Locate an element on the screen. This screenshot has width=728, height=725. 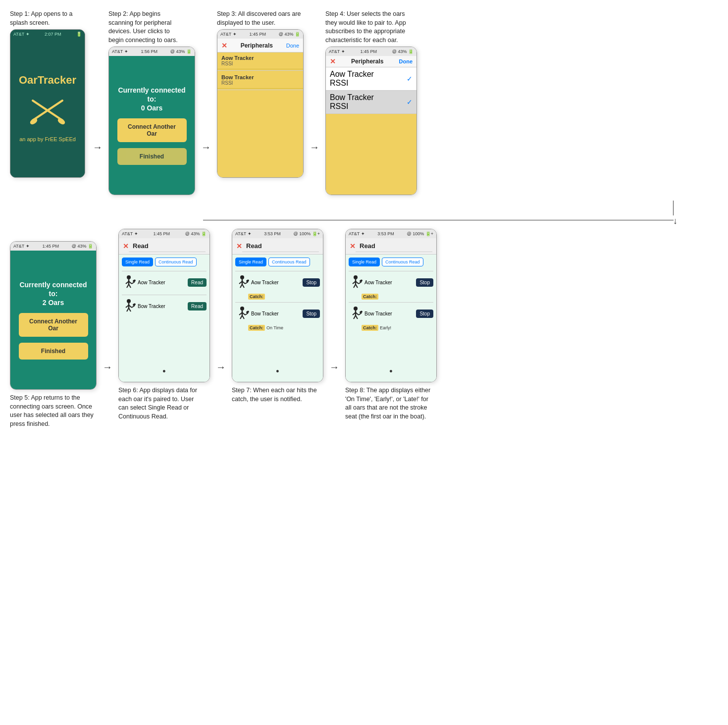
step7-block: AT&T ✦ 3:53 PM @ 100% 🔋+ ✕ Read Single R… is located at coordinates (277, 316).